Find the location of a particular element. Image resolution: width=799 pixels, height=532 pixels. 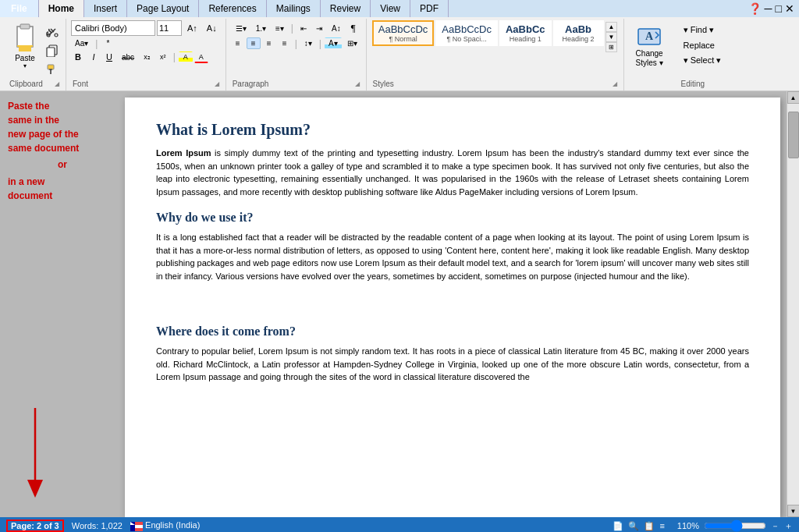

font-expand: ◢ is located at coordinates (217, 84).